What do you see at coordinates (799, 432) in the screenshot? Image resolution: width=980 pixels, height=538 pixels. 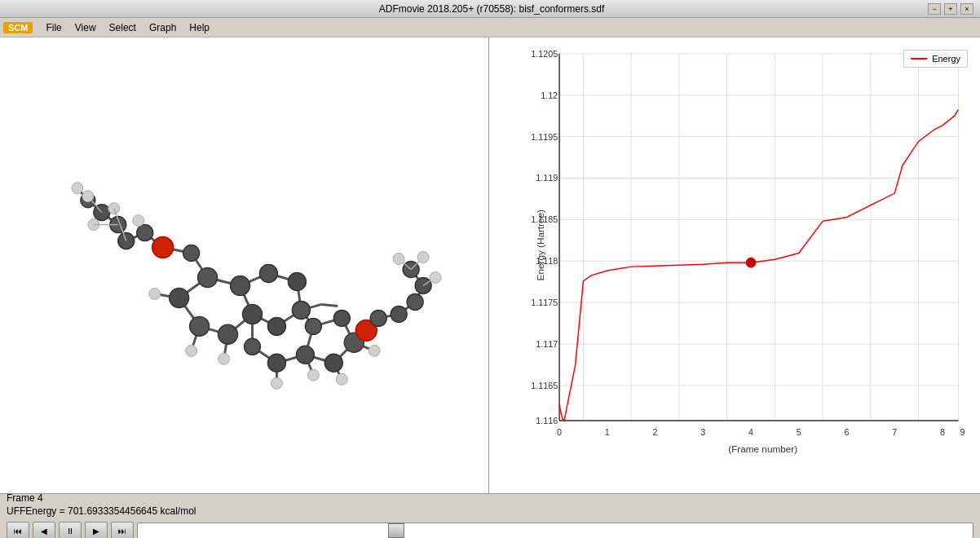 I see `svg-text: 5` at bounding box center [799, 432].